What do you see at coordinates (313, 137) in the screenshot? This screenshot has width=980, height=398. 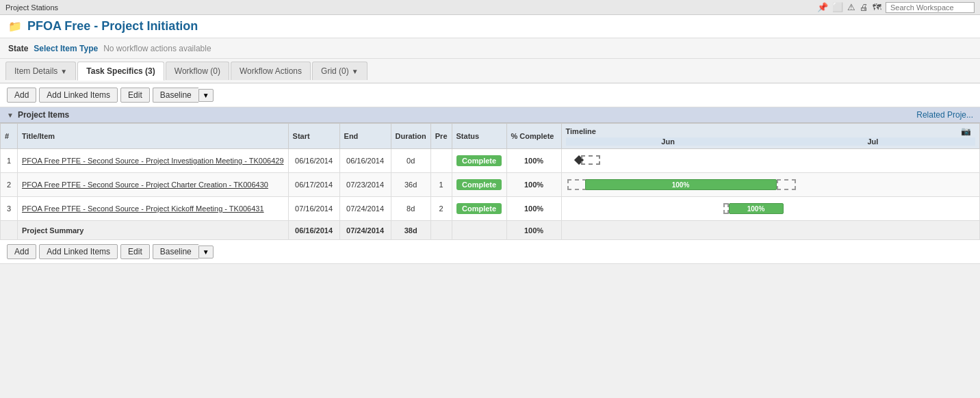 I see `th-start: Start` at bounding box center [313, 137].